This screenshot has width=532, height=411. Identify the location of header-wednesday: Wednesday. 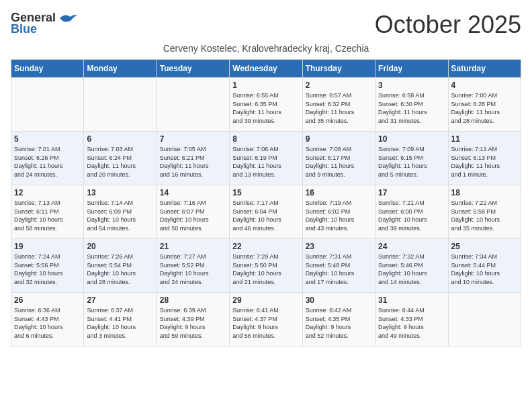
(266, 68).